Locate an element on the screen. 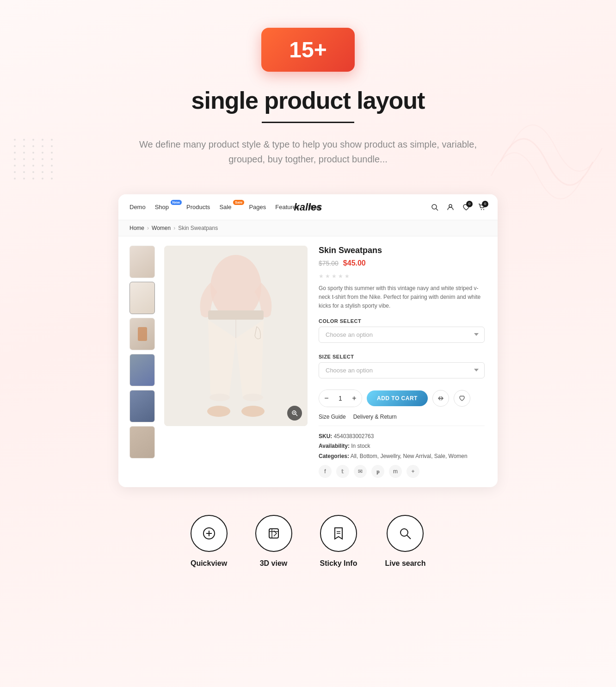  quantity-value: 1 is located at coordinates (340, 398).